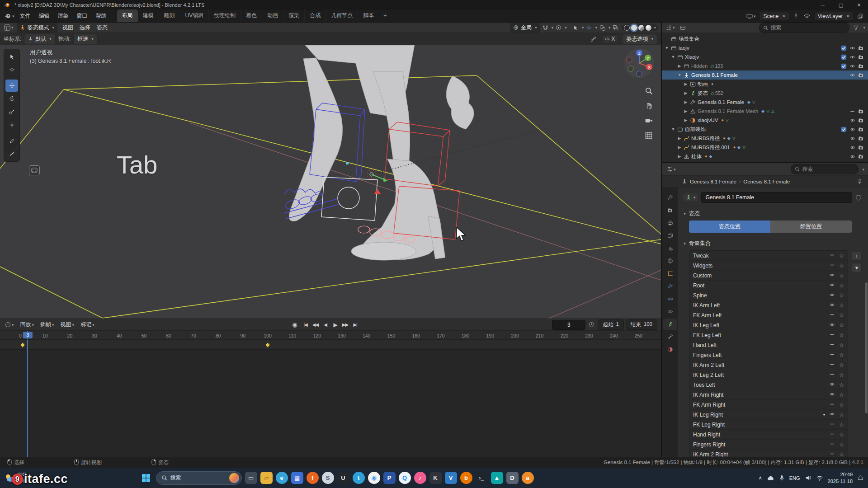 The image size is (868, 488). What do you see at coordinates (765, 39) in the screenshot?
I see `outliner-row: 场景集合` at bounding box center [765, 39].